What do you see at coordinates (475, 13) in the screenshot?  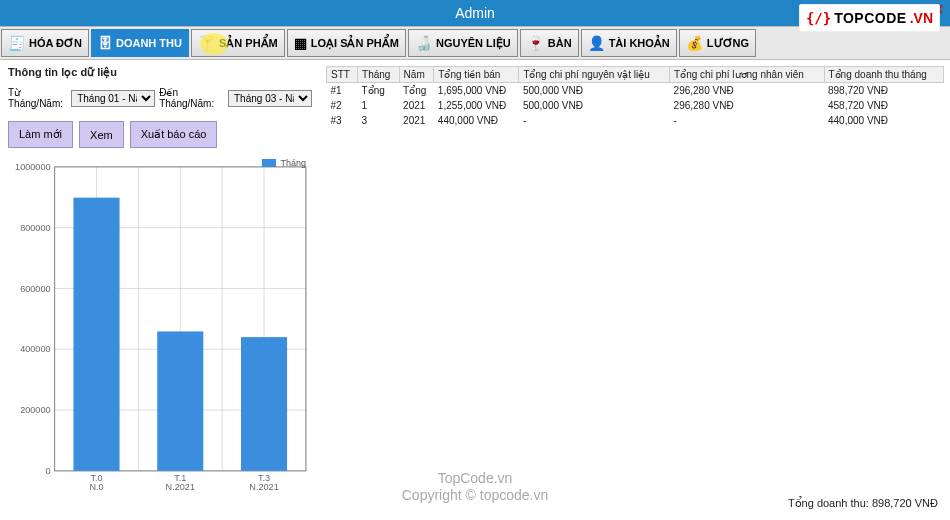 I see `window-title: Admin` at bounding box center [475, 13].